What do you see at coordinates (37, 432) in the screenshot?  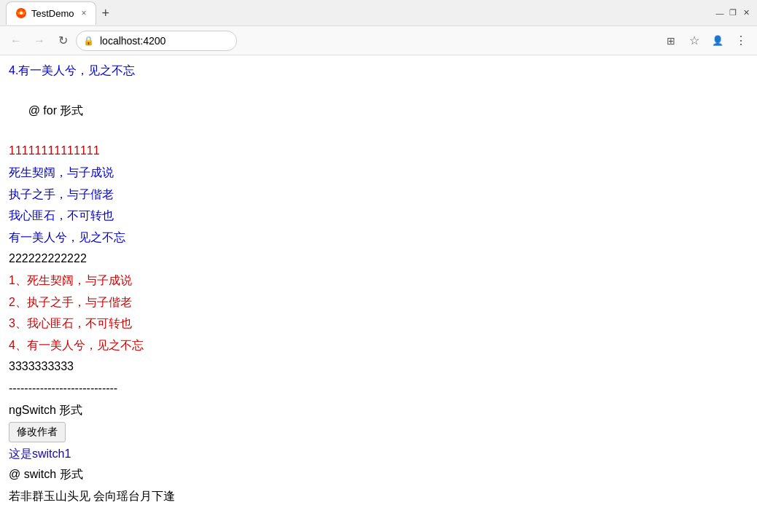 I see `modify-author-button: 修改作者` at bounding box center [37, 432].